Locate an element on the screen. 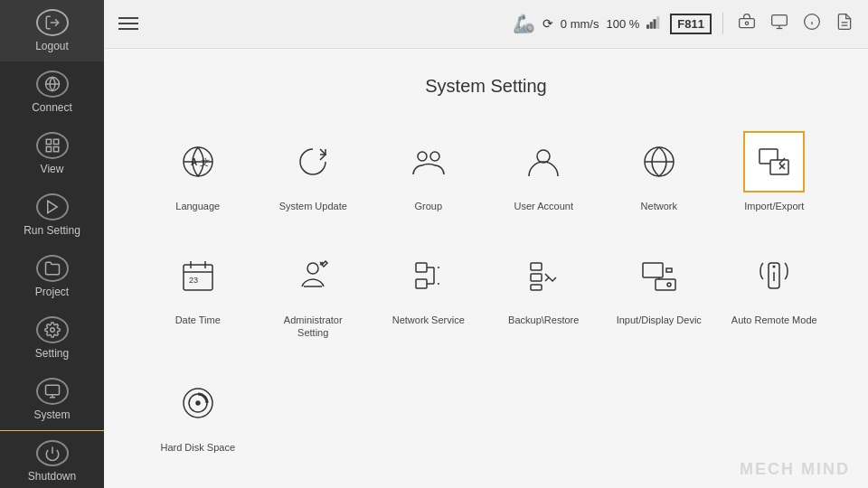 The width and height of the screenshot is (868, 488). setting-network: Network is located at coordinates (659, 172).